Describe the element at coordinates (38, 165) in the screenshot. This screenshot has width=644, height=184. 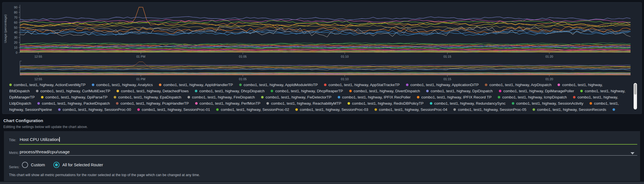
I see `series-radio-custom-label: Custom` at that location.